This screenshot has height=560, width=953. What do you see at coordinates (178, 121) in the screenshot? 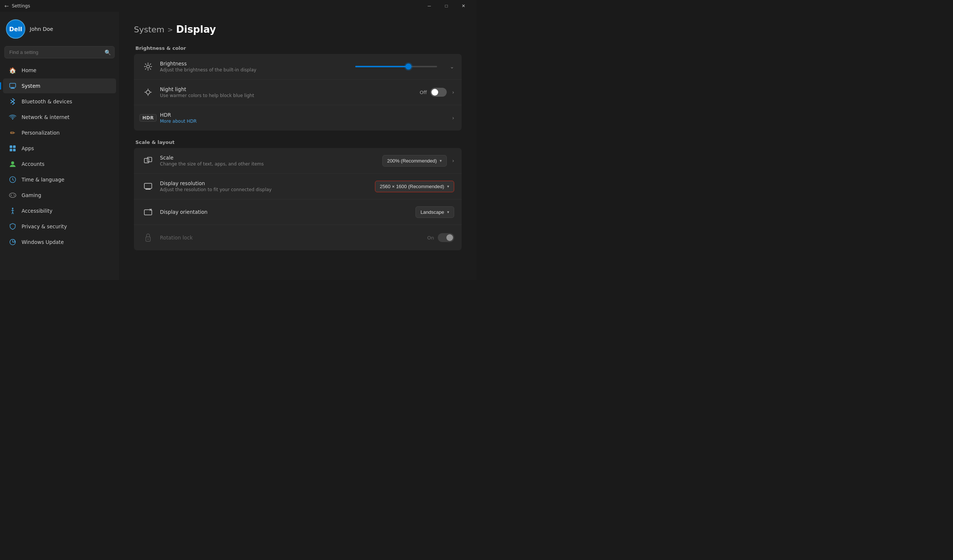
I see `hdr-link: More about HDR` at bounding box center [178, 121].